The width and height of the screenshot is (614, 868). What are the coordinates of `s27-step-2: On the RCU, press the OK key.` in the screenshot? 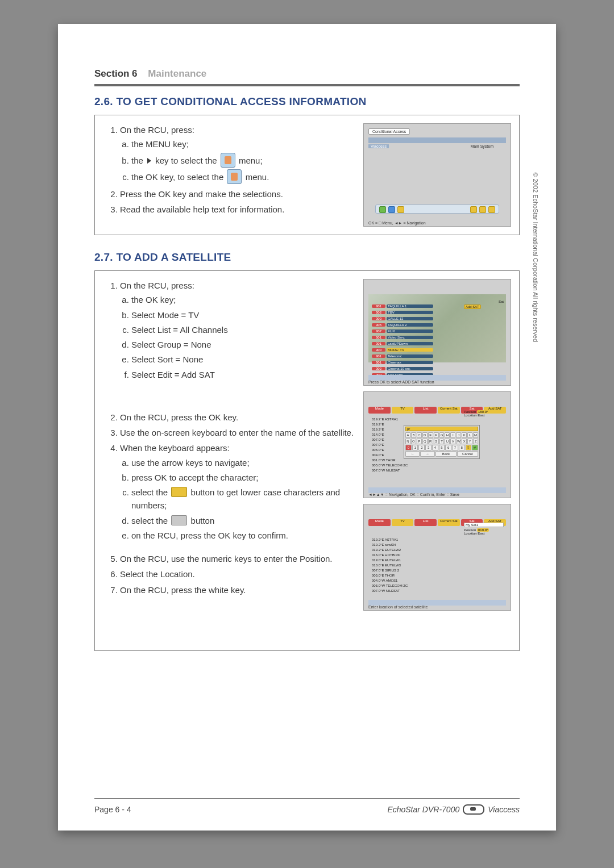 It's located at (238, 417).